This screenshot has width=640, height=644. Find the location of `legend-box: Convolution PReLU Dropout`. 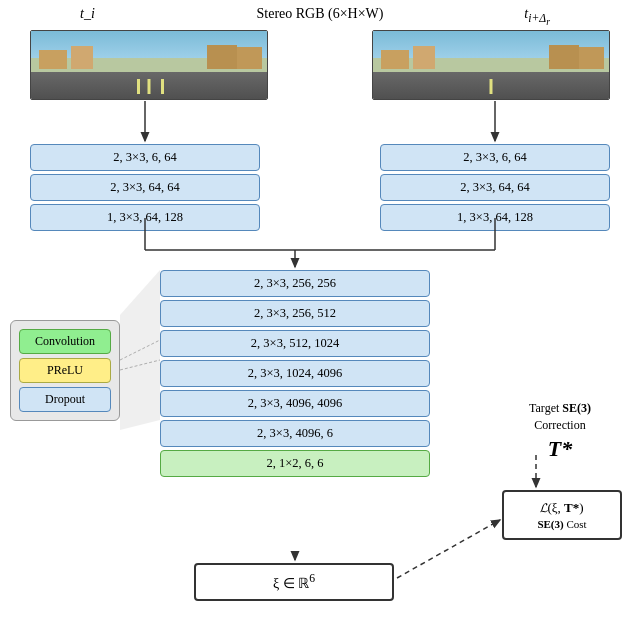

legend-box: Convolution PReLU Dropout is located at coordinates (65, 370).